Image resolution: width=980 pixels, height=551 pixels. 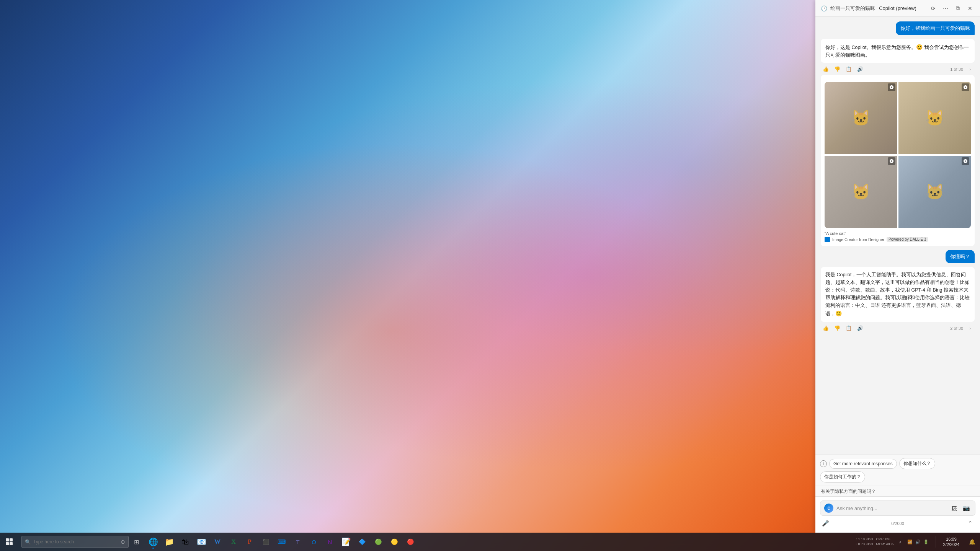 What do you see at coordinates (410, 542) in the screenshot?
I see `taskbar-app-extra4: 🔴` at bounding box center [410, 542].